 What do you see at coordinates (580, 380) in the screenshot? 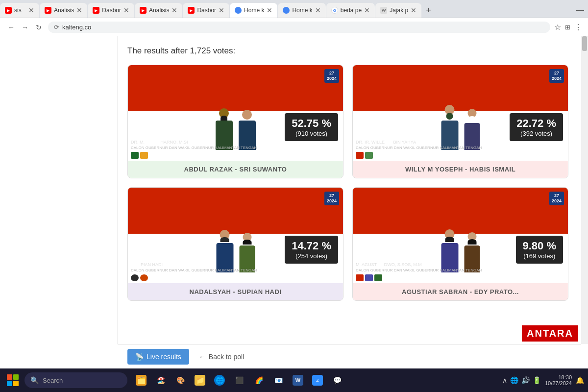
I see `notification-icon: 🔔` at bounding box center [580, 380].